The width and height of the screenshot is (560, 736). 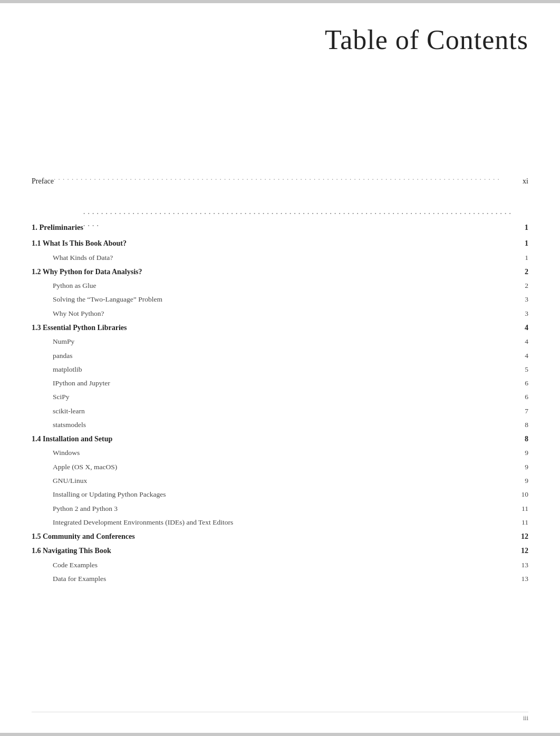 What do you see at coordinates (280, 439) in the screenshot?
I see `toc-entry: 1.4 Installation and Setup8` at bounding box center [280, 439].